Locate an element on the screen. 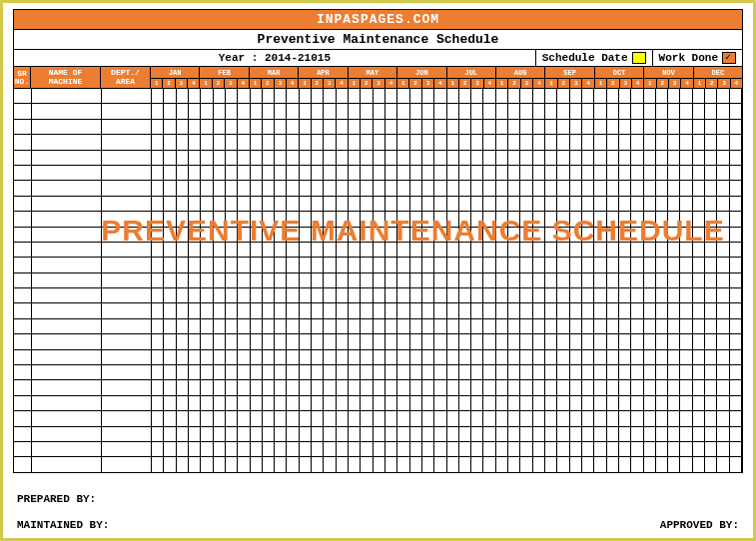  month-header: DEC is located at coordinates (719, 73).